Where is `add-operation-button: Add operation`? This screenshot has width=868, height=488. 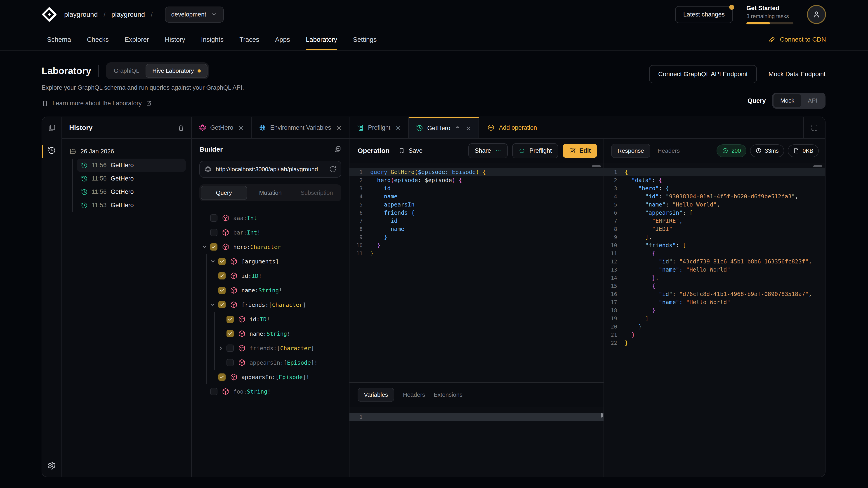 add-operation-button: Add operation is located at coordinates (512, 128).